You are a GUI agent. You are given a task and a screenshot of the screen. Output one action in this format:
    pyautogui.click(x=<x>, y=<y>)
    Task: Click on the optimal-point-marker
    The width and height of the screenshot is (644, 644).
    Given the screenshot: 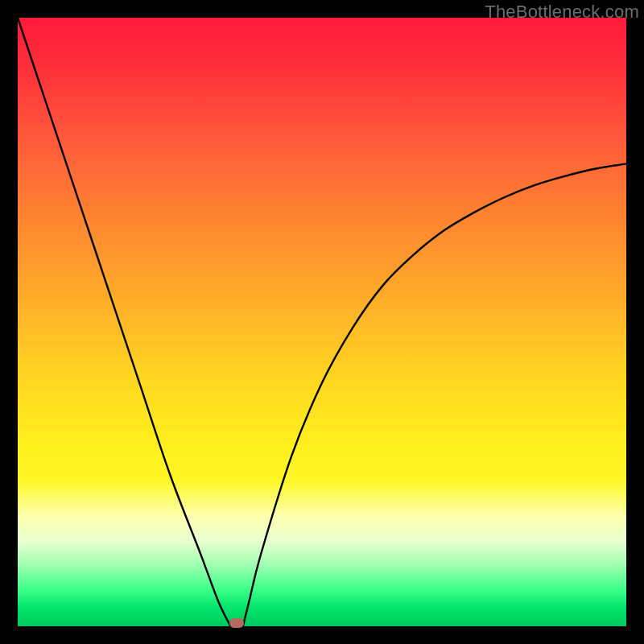 What is the action you would take?
    pyautogui.click(x=237, y=623)
    